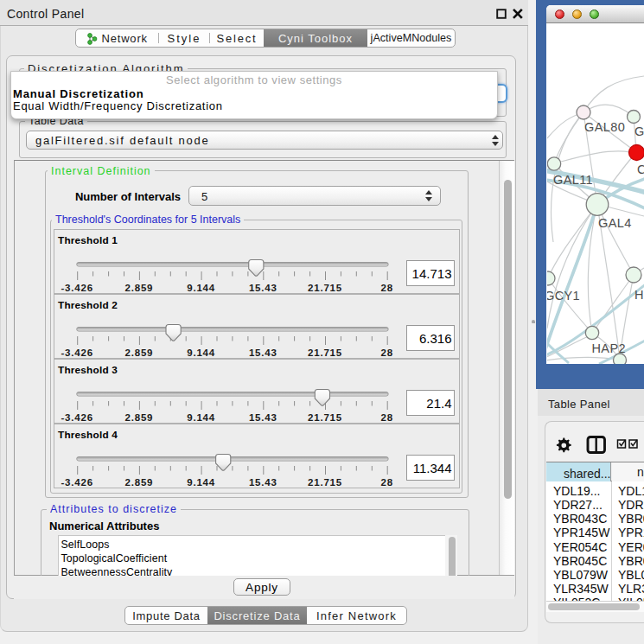 The image size is (644, 644). What do you see at coordinates (640, 295) in the screenshot?
I see `svg-text: H` at bounding box center [640, 295].